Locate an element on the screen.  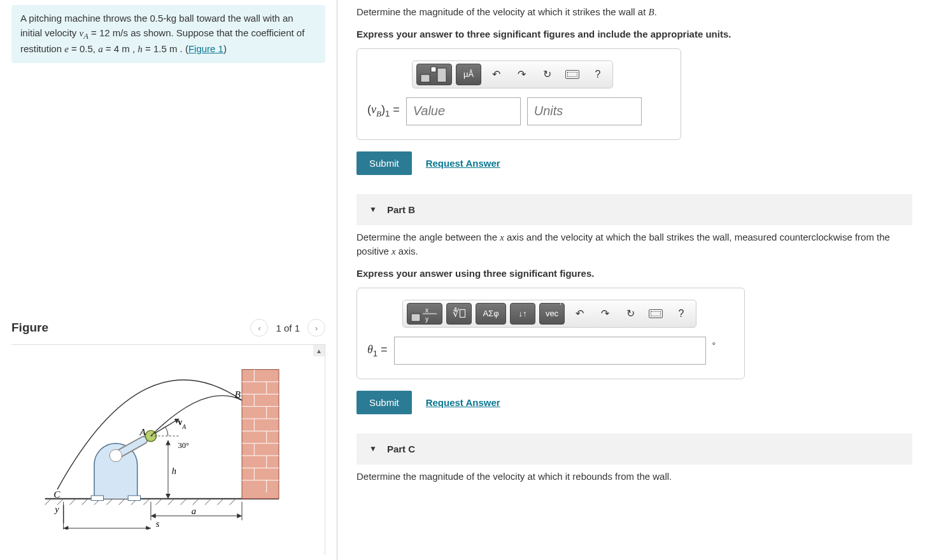
part-a-answer-box: μÅ ↶ ↷ ↻ ? (vB)1 = is located at coordinates (519, 94).